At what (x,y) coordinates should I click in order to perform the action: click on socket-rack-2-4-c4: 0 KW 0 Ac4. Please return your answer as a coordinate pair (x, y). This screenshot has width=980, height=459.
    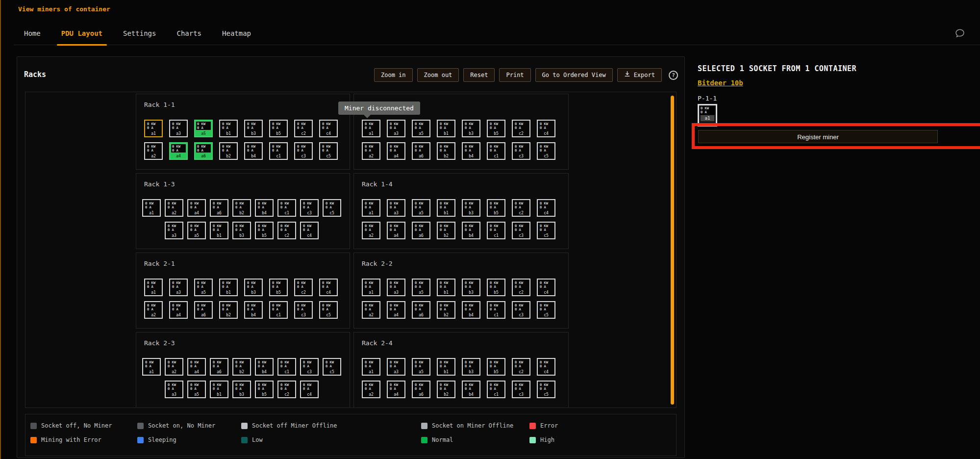
    Looking at the image, I should click on (546, 367).